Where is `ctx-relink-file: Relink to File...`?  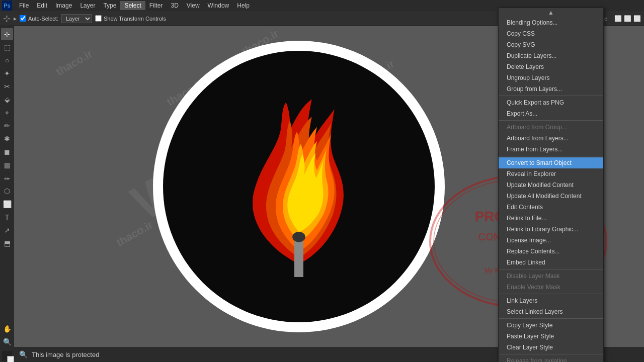
ctx-relink-file: Relink to File... is located at coordinates (551, 218).